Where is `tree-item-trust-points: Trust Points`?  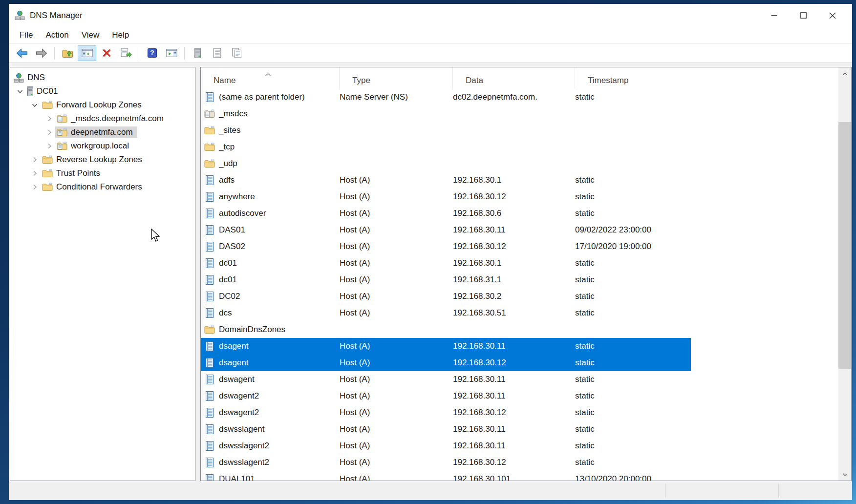
tree-item-trust-points: Trust Points is located at coordinates (103, 173).